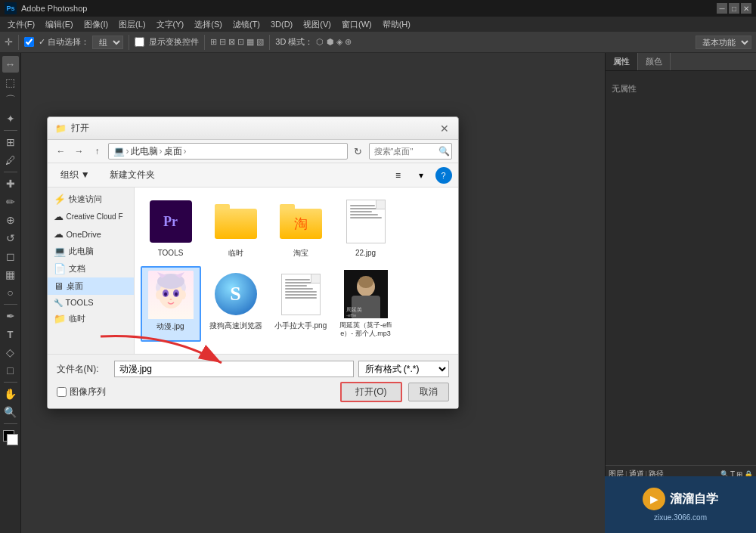 This screenshot has width=756, height=533. Describe the element at coordinates (621, 62) in the screenshot. I see `tab-properties: 属性` at that location.